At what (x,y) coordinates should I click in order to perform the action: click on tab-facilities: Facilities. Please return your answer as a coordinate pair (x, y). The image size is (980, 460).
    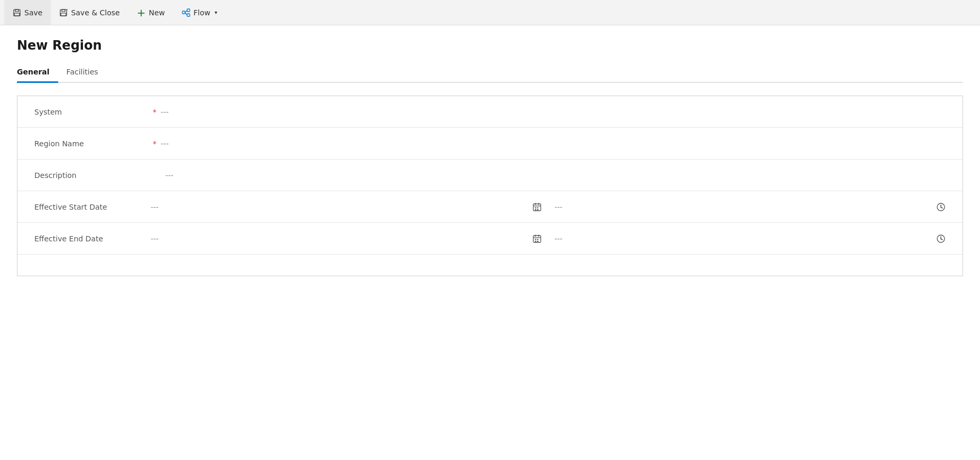
    Looking at the image, I should click on (87, 73).